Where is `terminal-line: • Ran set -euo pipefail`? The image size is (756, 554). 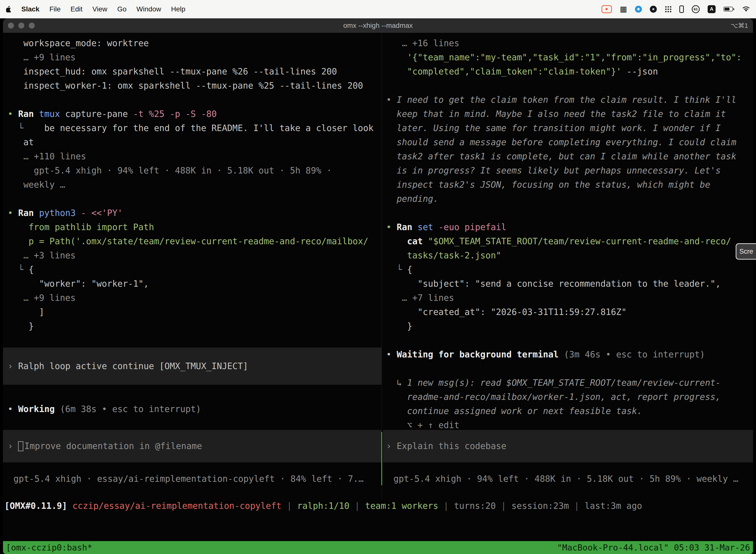 terminal-line: • Ran set -euo pipefail is located at coordinates (570, 227).